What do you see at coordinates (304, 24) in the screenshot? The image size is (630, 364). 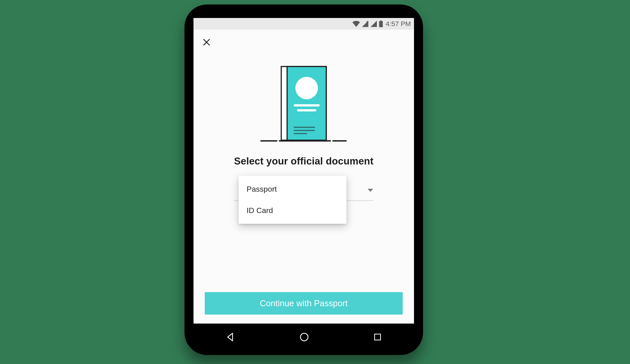 I see `android-status-bar: R 4:57 PM` at bounding box center [304, 24].